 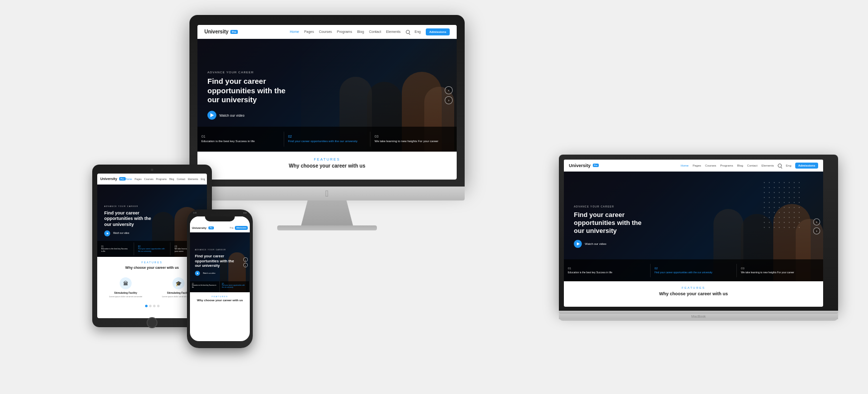 What do you see at coordinates (438, 32) in the screenshot?
I see `admissions-button: Admissions` at bounding box center [438, 32].